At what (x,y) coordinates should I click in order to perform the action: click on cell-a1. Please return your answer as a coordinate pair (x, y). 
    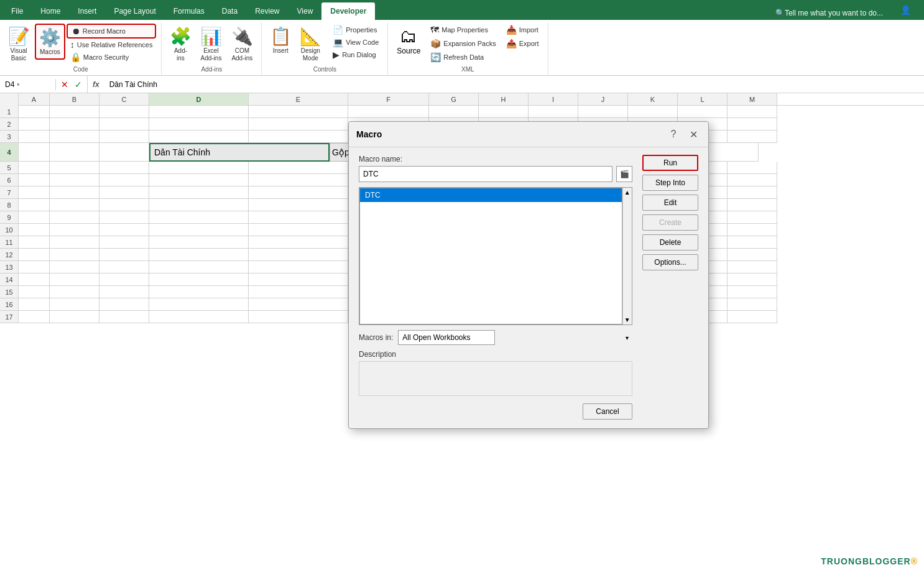
    Looking at the image, I should click on (34, 112).